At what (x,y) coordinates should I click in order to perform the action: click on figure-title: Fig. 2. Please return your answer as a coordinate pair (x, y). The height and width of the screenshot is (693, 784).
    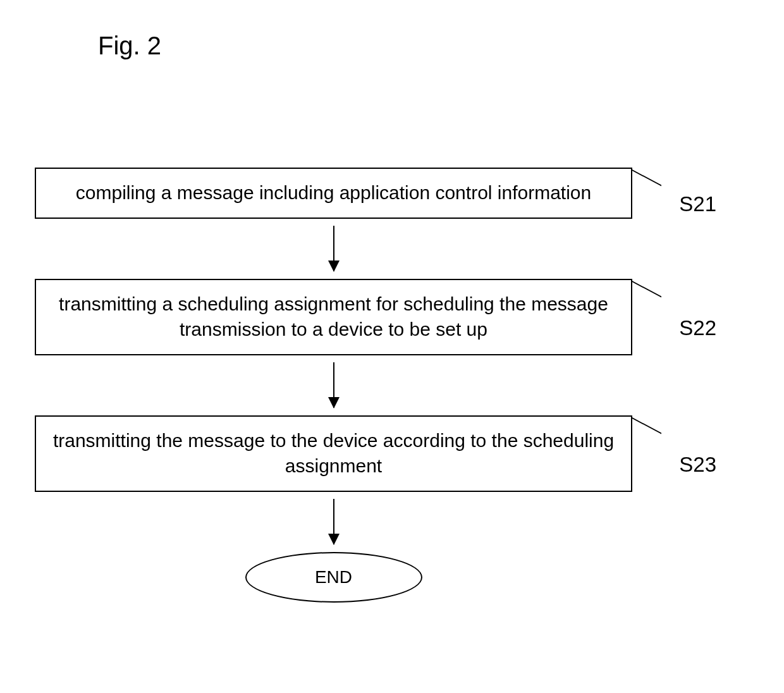
    Looking at the image, I should click on (130, 46).